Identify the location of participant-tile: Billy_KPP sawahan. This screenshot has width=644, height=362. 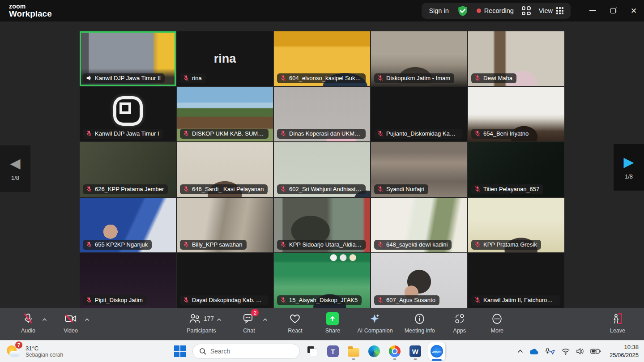
(225, 225).